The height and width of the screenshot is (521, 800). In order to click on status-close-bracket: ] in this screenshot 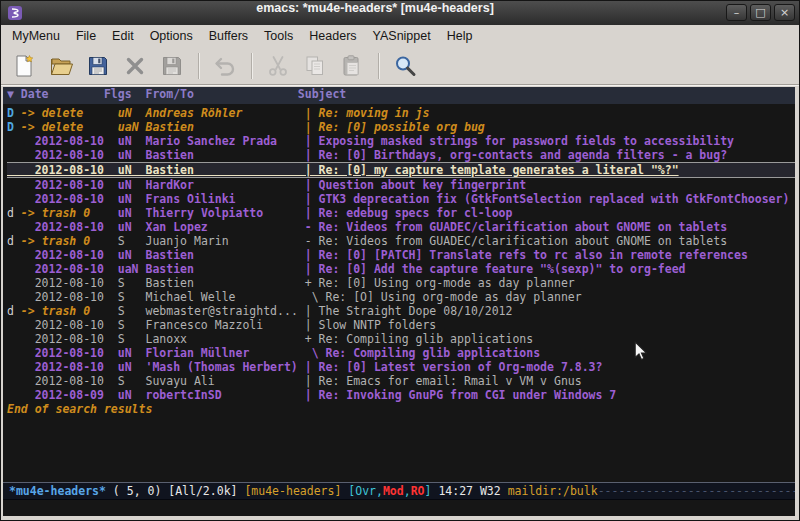, I will do `click(432, 491)`.